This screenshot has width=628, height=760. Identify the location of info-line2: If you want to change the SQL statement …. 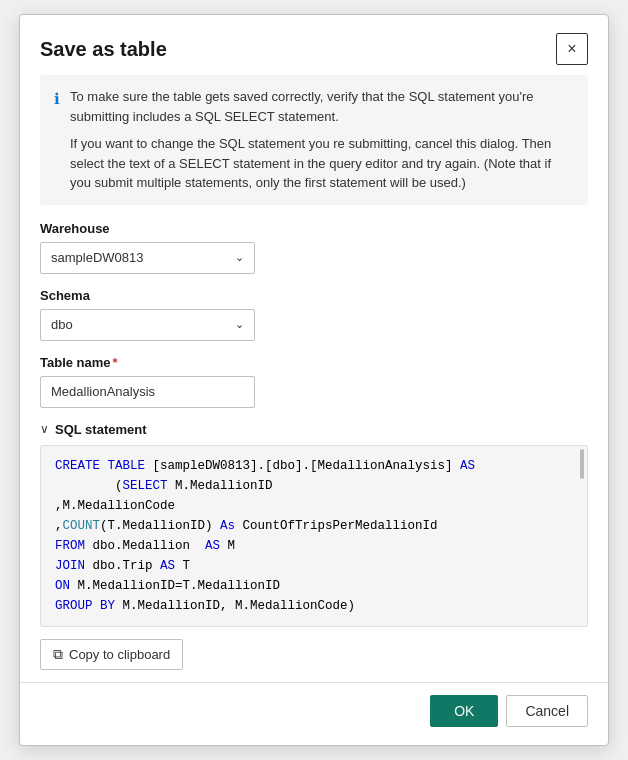
(322, 164).